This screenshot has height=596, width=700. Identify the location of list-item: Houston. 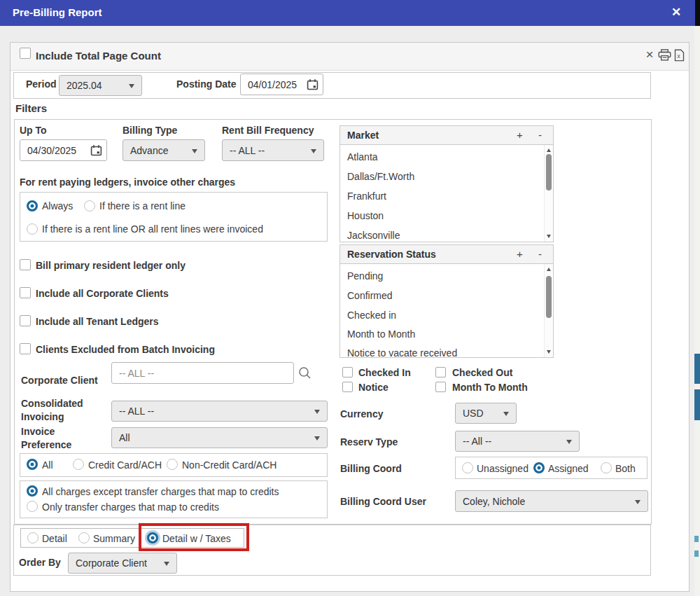
(365, 216).